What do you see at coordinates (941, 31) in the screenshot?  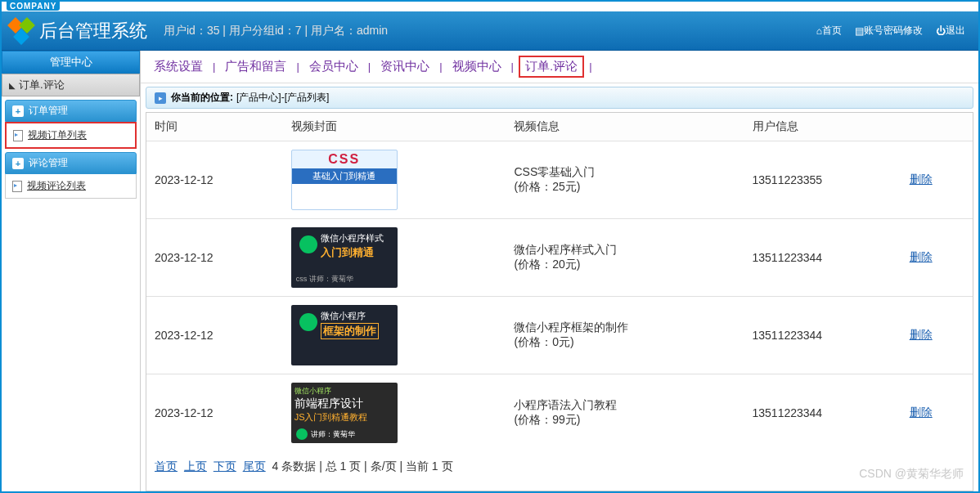 I see `power-icon: ⏻` at bounding box center [941, 31].